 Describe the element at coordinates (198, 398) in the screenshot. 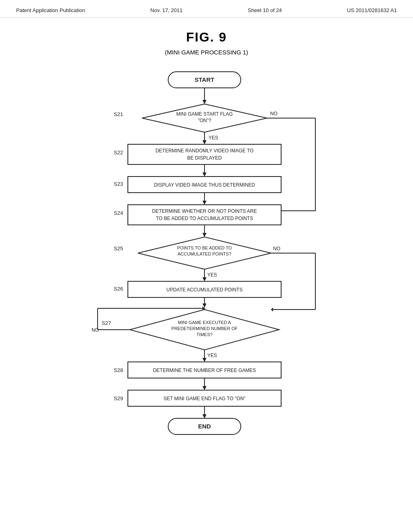

I see `s29-step: S29 SET MINI GAME END FLAG TO "ON"` at that location.